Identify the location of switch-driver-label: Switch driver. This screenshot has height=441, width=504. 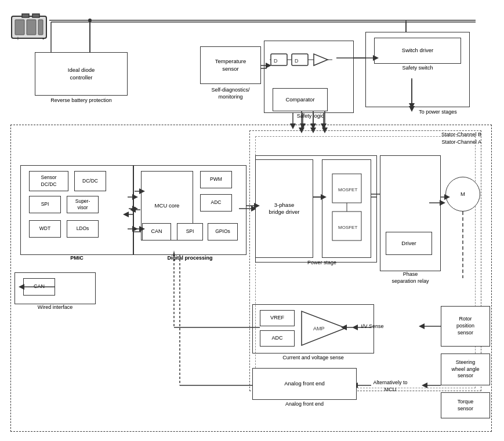
(418, 50).